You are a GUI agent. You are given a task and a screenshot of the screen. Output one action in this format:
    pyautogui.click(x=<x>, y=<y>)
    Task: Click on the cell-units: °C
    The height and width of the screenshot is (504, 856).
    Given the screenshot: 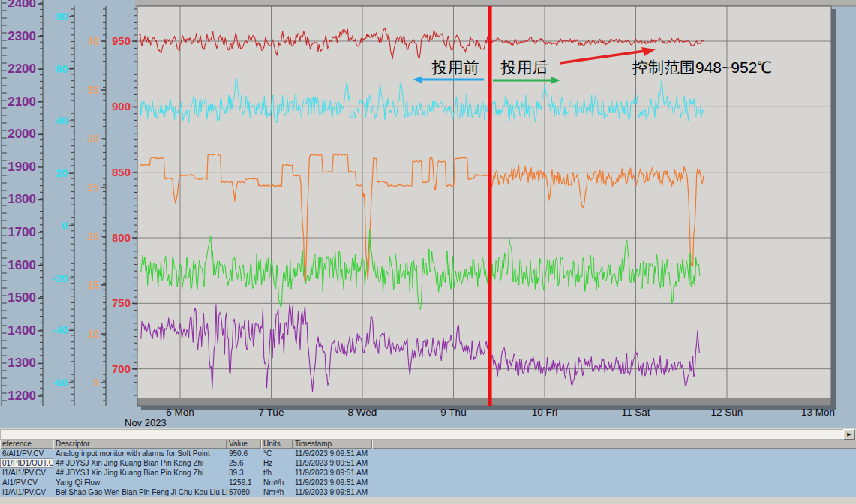 What is the action you would take?
    pyautogui.click(x=277, y=453)
    